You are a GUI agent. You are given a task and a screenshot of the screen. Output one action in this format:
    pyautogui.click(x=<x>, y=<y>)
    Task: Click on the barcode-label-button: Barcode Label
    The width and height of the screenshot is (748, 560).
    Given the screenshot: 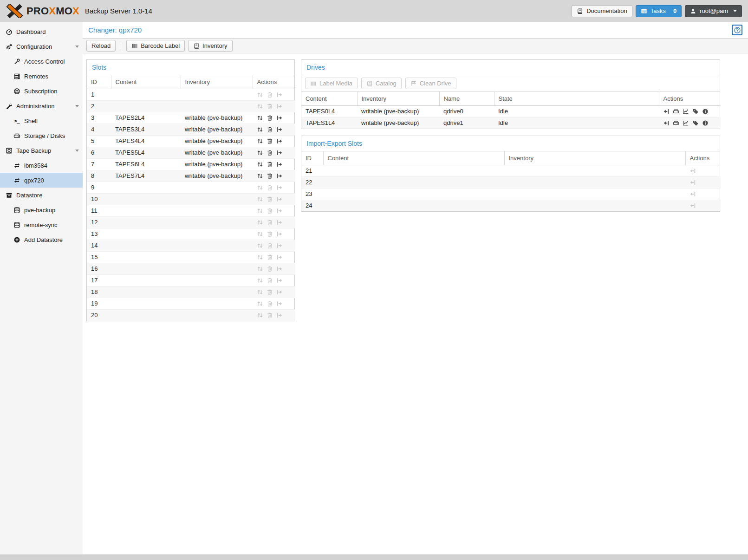 What is the action you would take?
    pyautogui.click(x=156, y=46)
    